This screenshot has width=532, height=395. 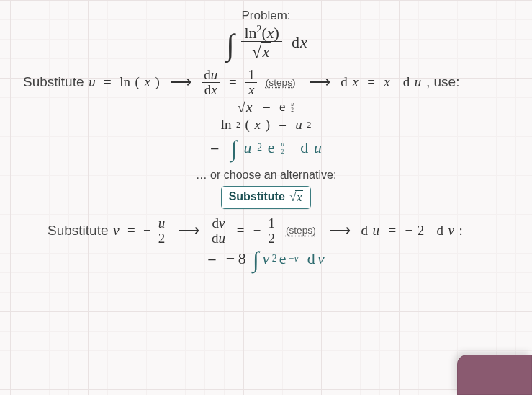 What do you see at coordinates (266, 16) in the screenshot?
I see `problem-heading: Problem:` at bounding box center [266, 16].